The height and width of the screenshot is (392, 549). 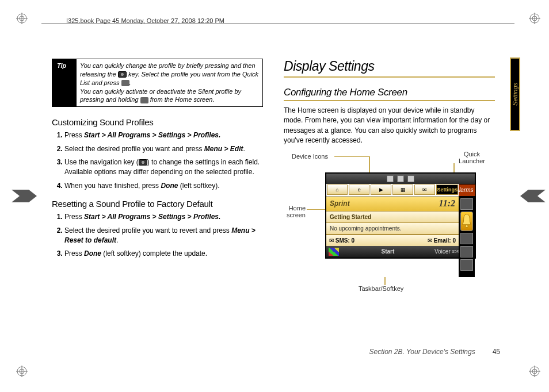 I want to click on rstep-2: Select the desired profile you want to r…, so click(x=163, y=236).